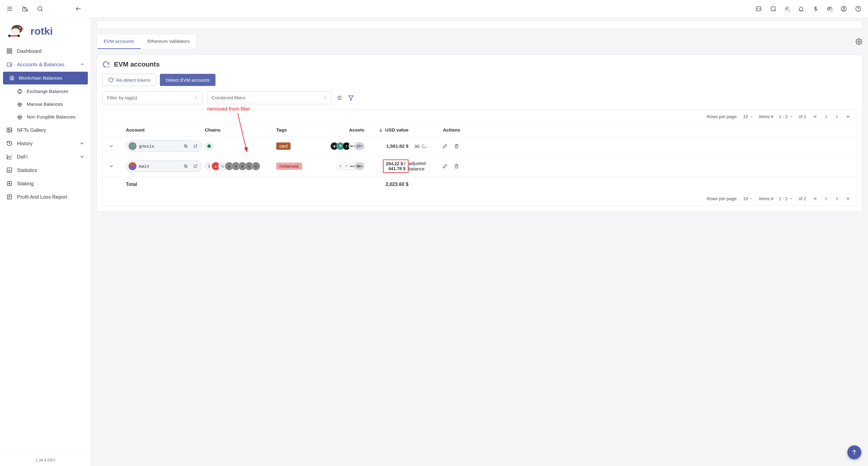 This screenshot has width=868, height=466. Describe the element at coordinates (434, 9) in the screenshot. I see `topbar` at that location.